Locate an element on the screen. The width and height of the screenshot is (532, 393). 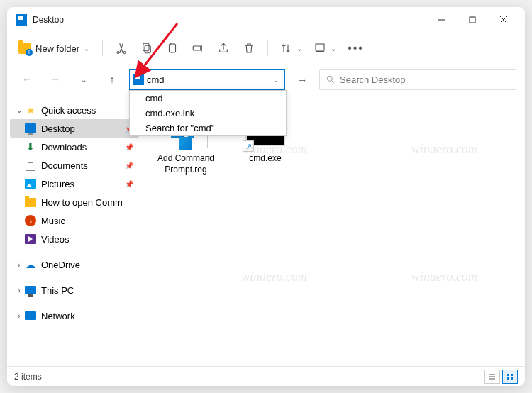
sort-icon is located at coordinates (286, 48).